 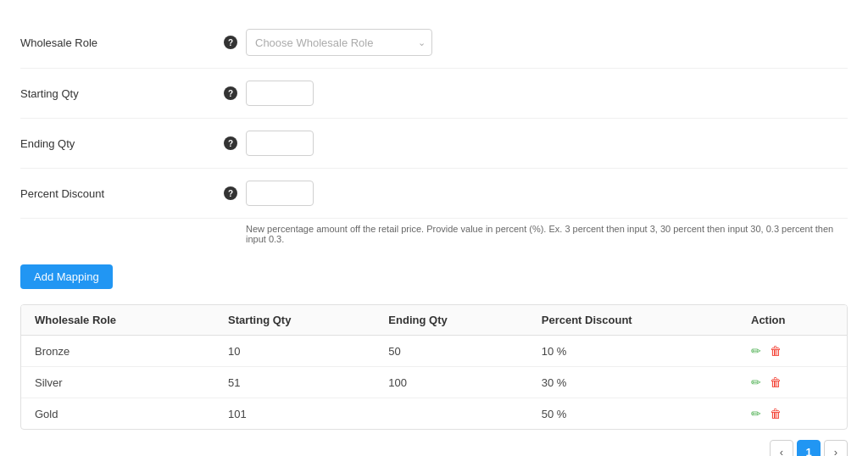 What do you see at coordinates (536, 42) in the screenshot?
I see `wholesale-role-control: ? Choose Wholesale Role ⌄` at bounding box center [536, 42].